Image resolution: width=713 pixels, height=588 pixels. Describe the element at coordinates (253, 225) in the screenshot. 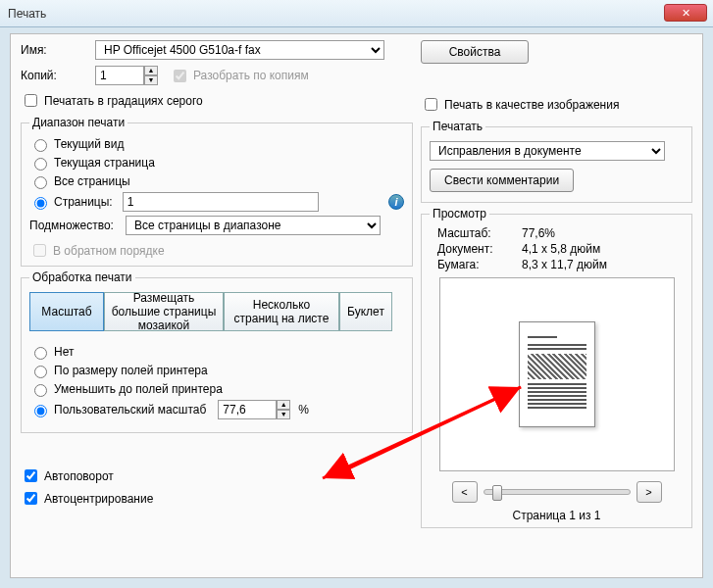

I see `subset-select: Все страницы в диапазоне` at that location.